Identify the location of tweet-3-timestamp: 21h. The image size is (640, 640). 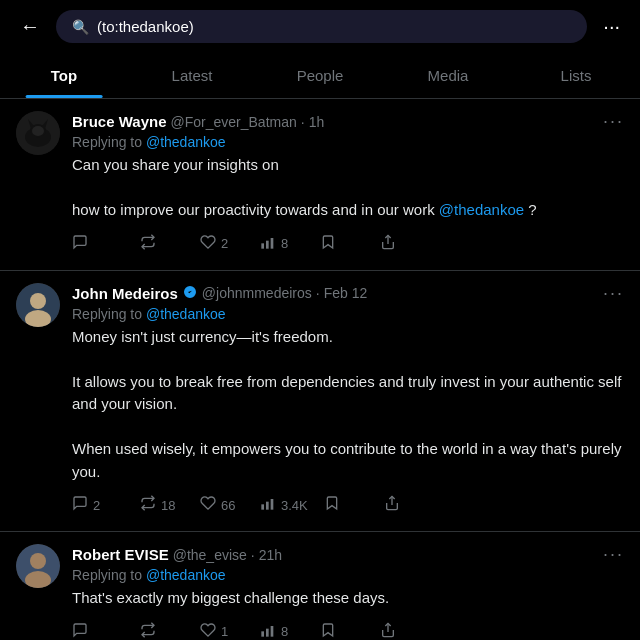
(270, 555).